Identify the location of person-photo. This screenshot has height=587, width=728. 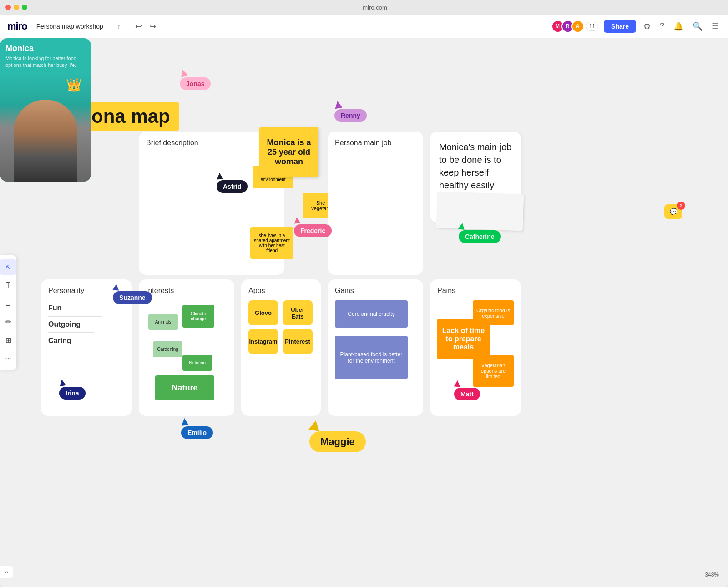
(46, 141).